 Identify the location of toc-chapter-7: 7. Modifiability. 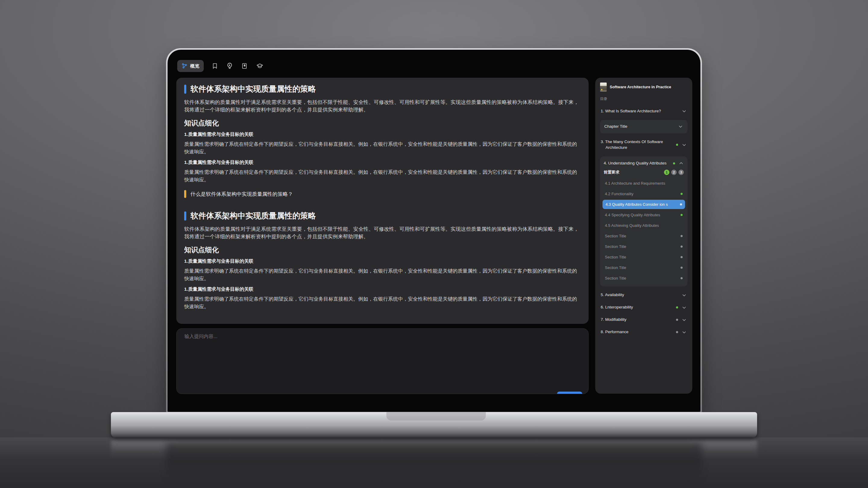
(644, 320).